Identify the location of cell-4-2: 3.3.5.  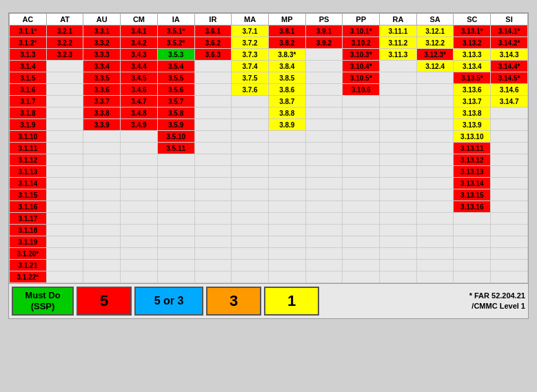
(102, 79).